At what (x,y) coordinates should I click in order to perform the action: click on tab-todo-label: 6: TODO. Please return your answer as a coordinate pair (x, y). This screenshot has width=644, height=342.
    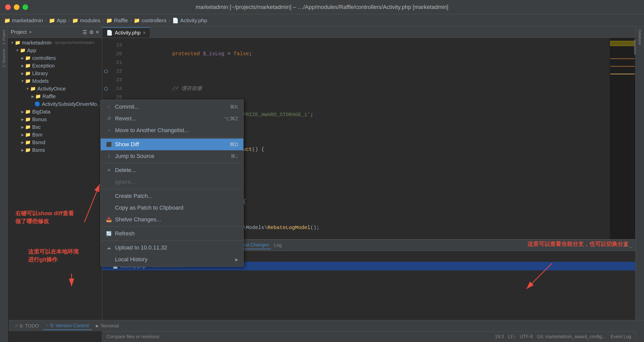
    Looking at the image, I should click on (29, 326).